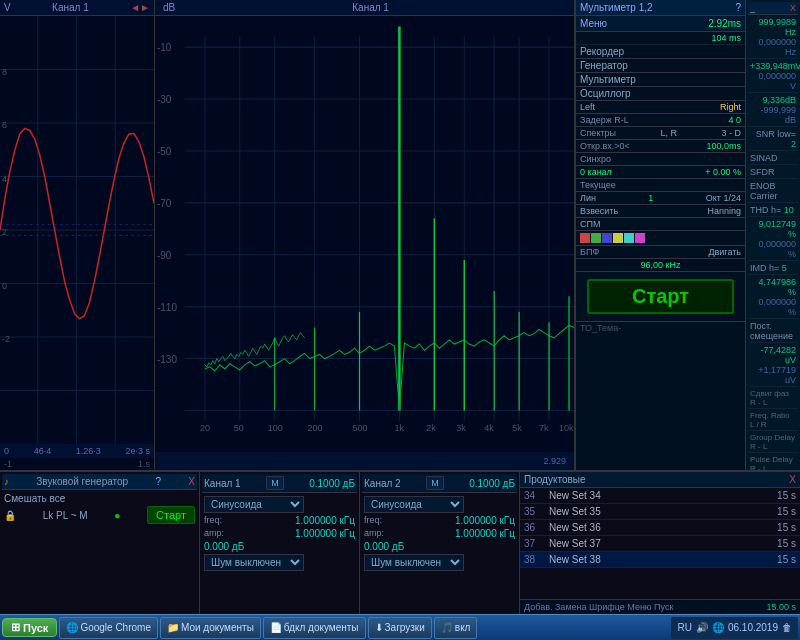  What do you see at coordinates (536, 544) in the screenshot?
I see `pl-num: 37` at bounding box center [536, 544].